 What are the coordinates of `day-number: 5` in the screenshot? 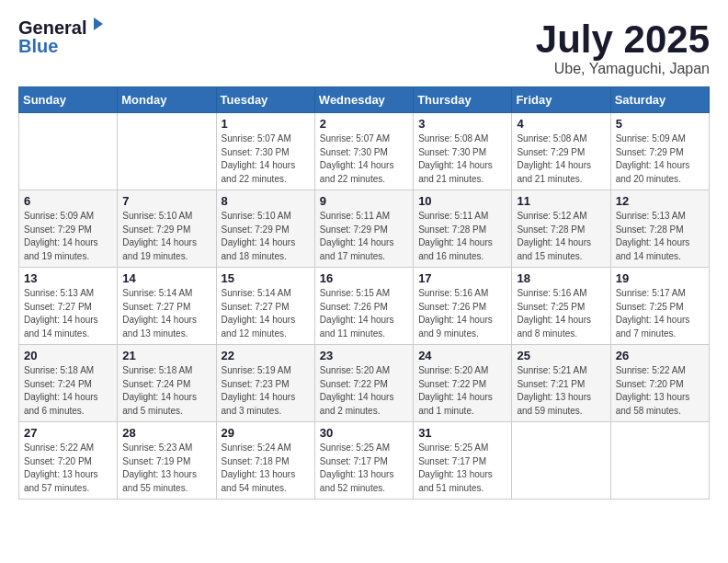 It's located at (660, 123).